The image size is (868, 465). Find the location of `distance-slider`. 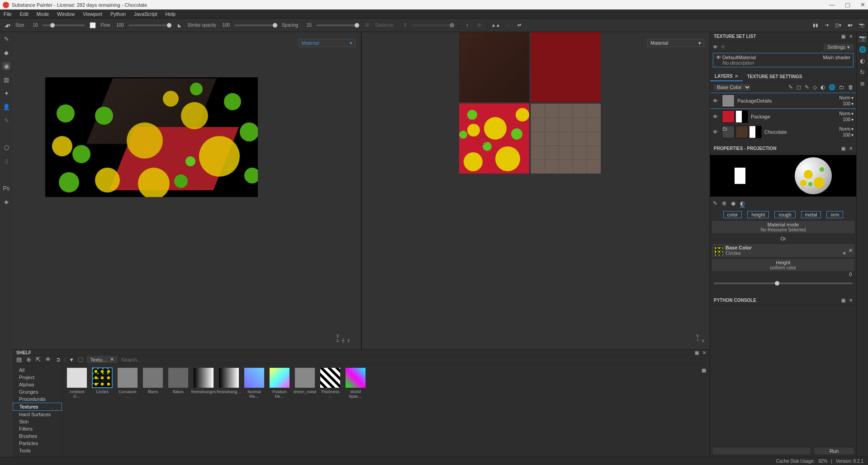

distance-slider is located at coordinates (432, 25).